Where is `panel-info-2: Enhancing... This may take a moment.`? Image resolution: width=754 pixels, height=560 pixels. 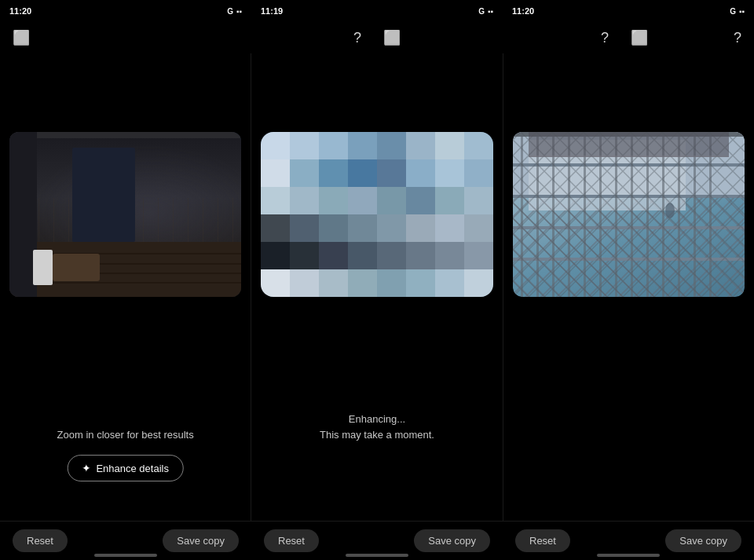
panel-info-2: Enhancing... This may take a moment. is located at coordinates (377, 427).